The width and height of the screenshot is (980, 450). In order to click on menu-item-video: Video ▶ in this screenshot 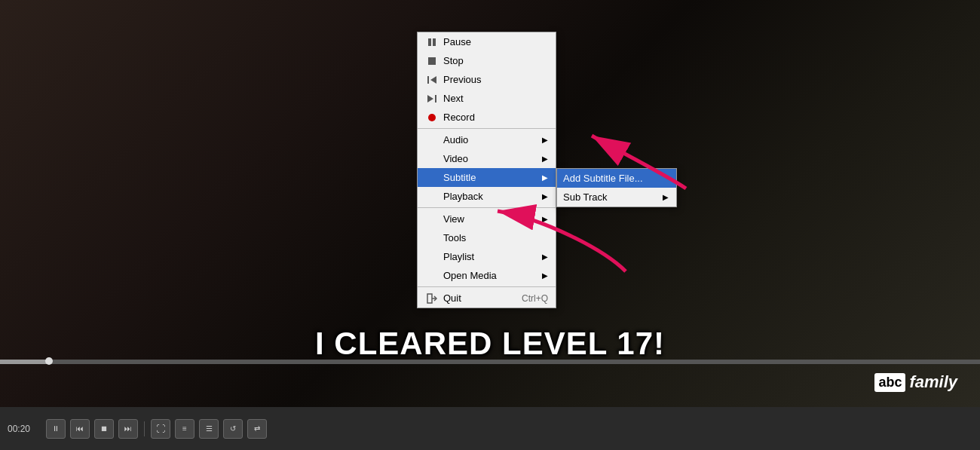, I will do `click(487, 158)`.